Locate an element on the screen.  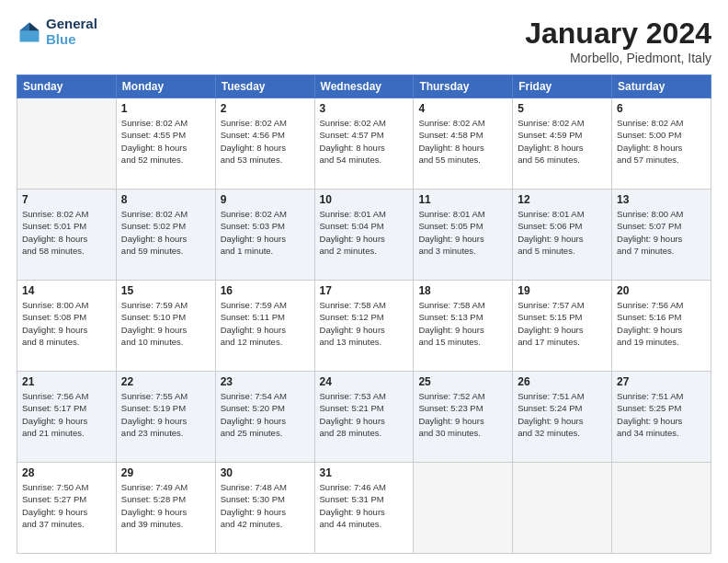
col-sunday: Sunday is located at coordinates (67, 86).